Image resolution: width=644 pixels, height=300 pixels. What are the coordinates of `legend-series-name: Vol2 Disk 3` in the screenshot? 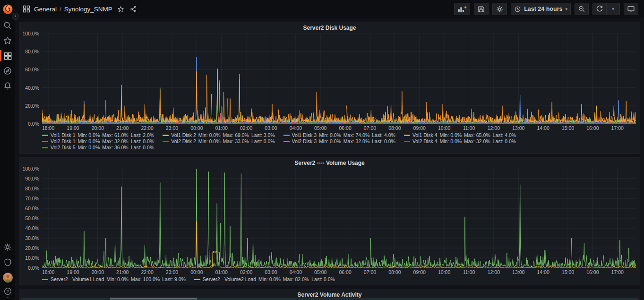 It's located at (304, 141).